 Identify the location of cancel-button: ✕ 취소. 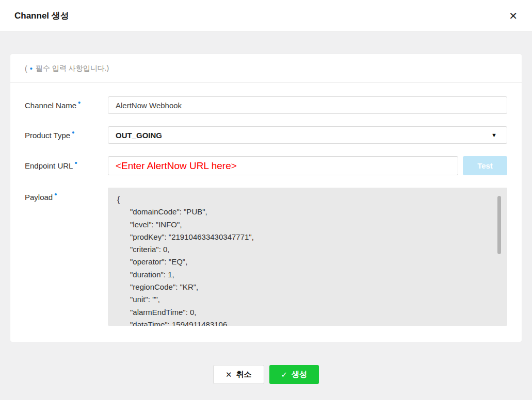
(238, 374).